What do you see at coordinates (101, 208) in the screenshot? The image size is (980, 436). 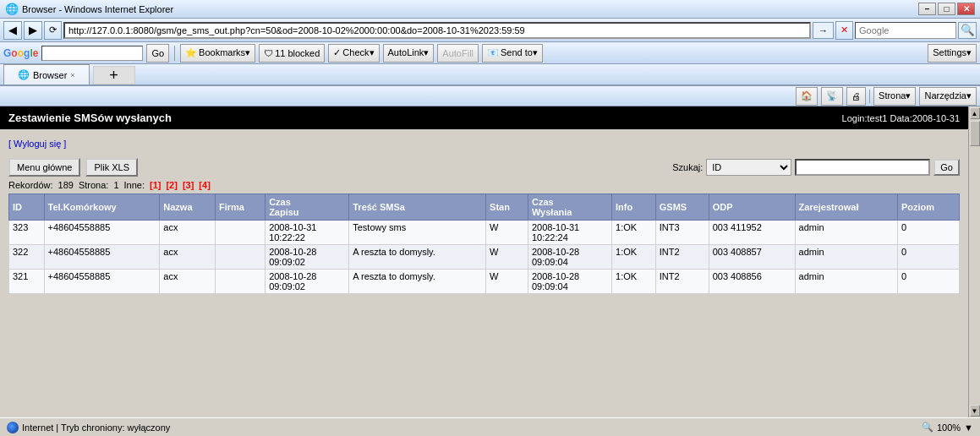 I see `col-tel: Tel.Komórkowy` at bounding box center [101, 208].